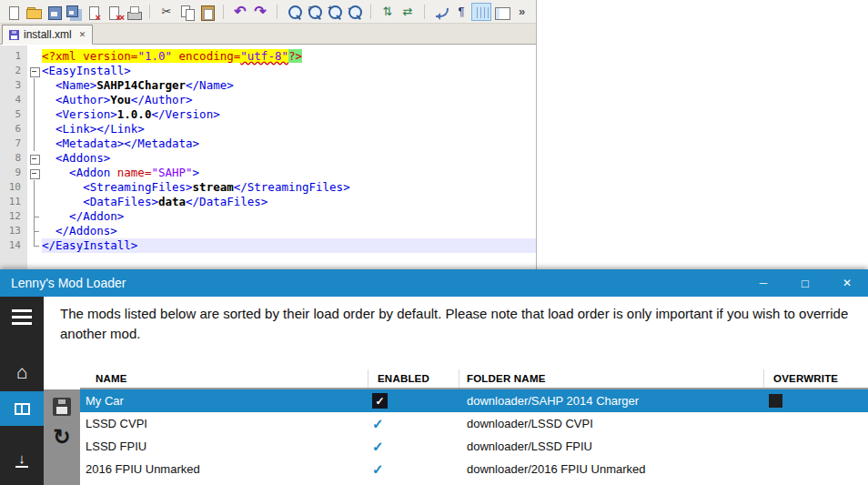  I want to click on minimize-button: ─, so click(763, 283).